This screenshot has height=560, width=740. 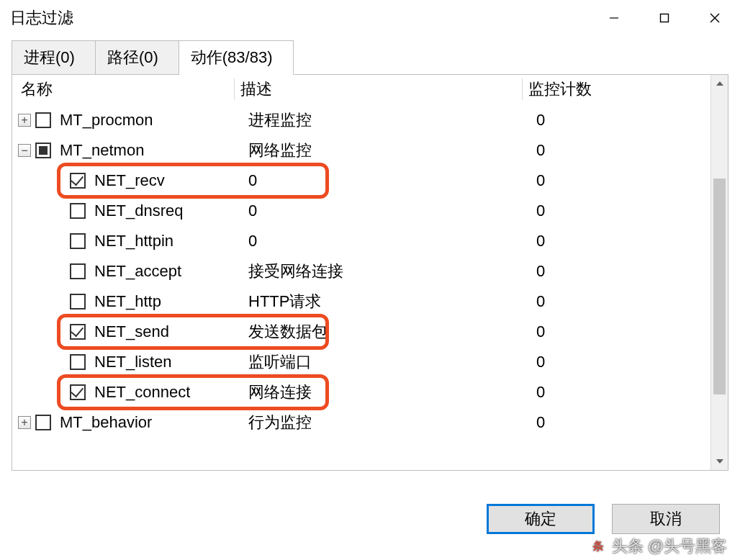 What do you see at coordinates (236, 58) in the screenshot?
I see `tab-action: 动作(83/83)` at bounding box center [236, 58].